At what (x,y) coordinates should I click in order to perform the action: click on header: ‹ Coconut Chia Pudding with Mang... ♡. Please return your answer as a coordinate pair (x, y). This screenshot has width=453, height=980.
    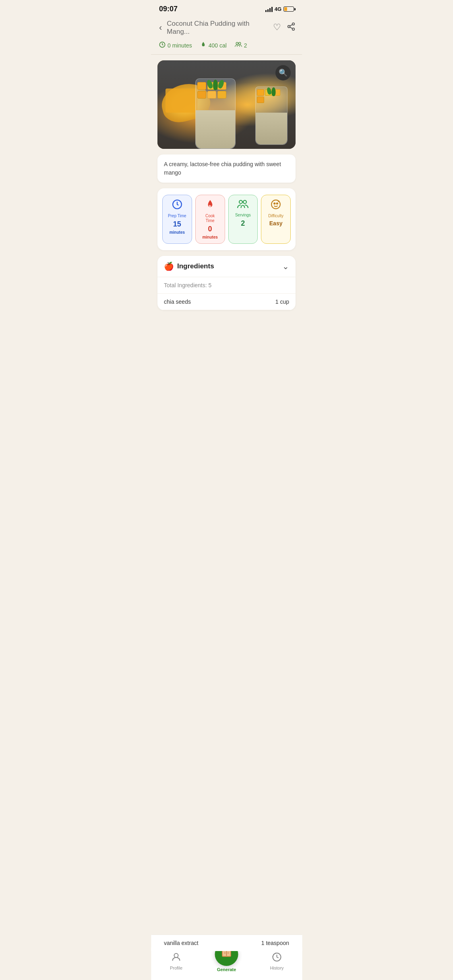
    Looking at the image, I should click on (226, 28).